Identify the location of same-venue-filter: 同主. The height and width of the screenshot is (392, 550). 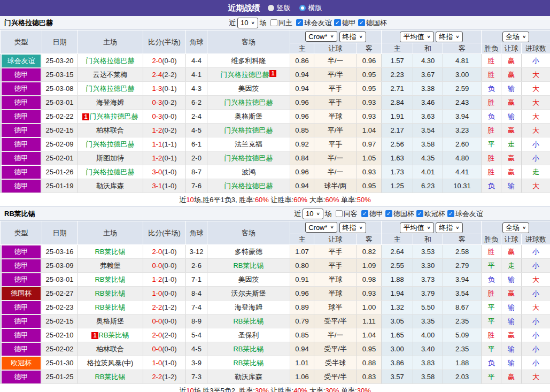
(281, 23).